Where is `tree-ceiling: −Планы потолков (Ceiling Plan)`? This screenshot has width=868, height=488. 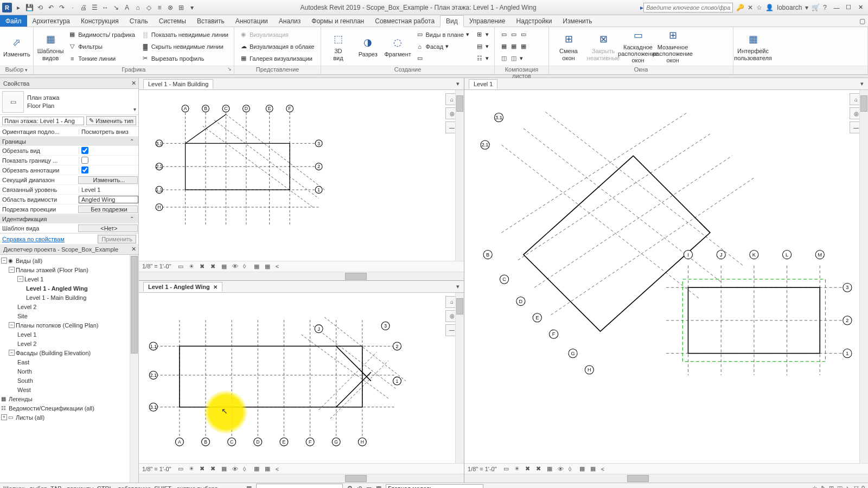
tree-ceiling: −Планы потолков (Ceiling Plan) is located at coordinates (69, 325).